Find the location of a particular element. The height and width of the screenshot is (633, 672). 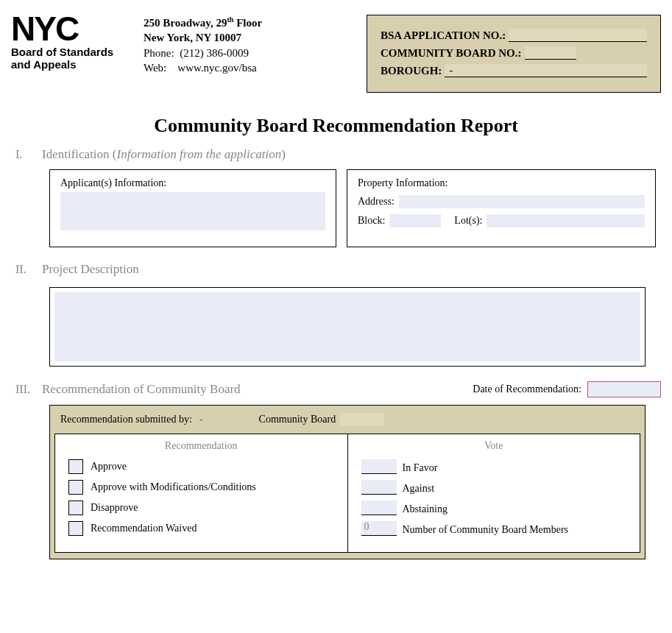

in-favor-field is located at coordinates (379, 467).